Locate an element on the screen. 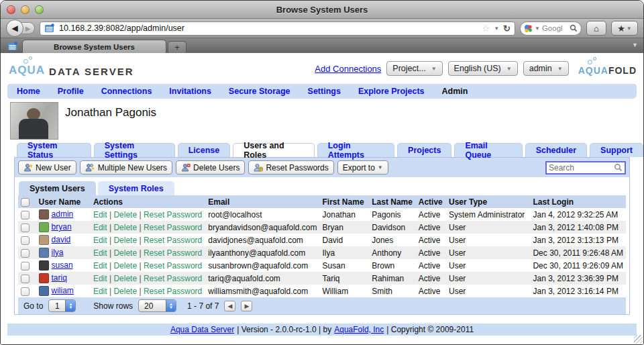 The width and height of the screenshot is (644, 345). search-icon is located at coordinates (619, 168).